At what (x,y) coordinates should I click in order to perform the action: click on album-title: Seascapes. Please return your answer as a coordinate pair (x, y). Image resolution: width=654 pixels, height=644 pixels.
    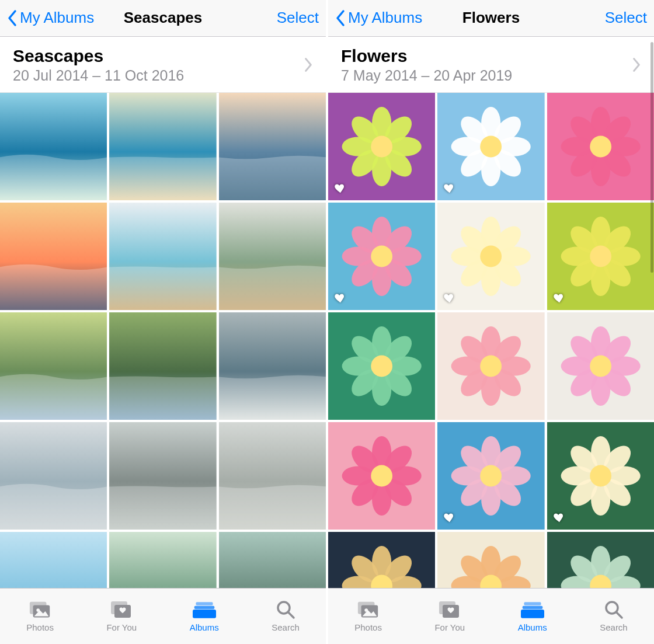
    Looking at the image, I should click on (98, 56).